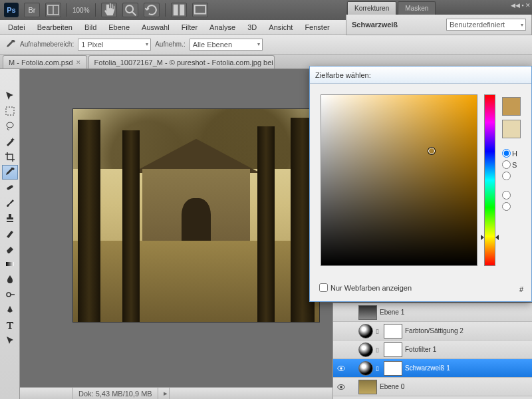  Describe the element at coordinates (420, 75) in the screenshot. I see `picker-title: Zielfarbe wählen:` at that location.